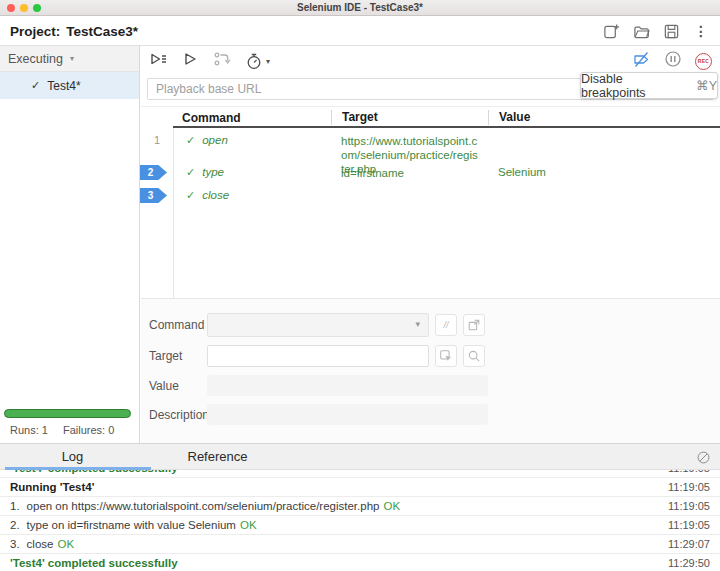 The width and height of the screenshot is (720, 571). What do you see at coordinates (360, 8) in the screenshot?
I see `window-title: Selenium IDE - TestCase3*` at bounding box center [360, 8].